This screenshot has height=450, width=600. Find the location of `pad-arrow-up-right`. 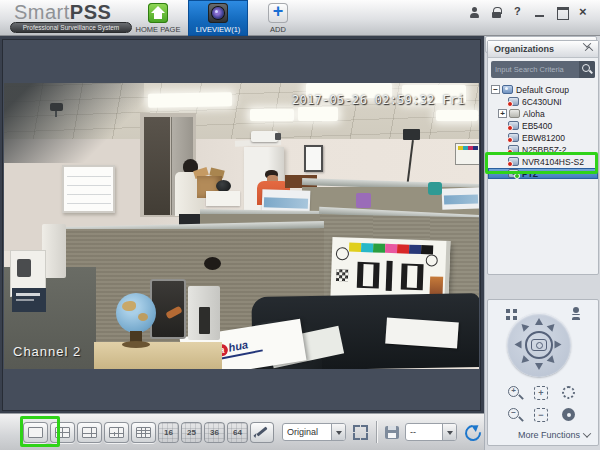

pad-arrow-up-right is located at coordinates (552, 326).